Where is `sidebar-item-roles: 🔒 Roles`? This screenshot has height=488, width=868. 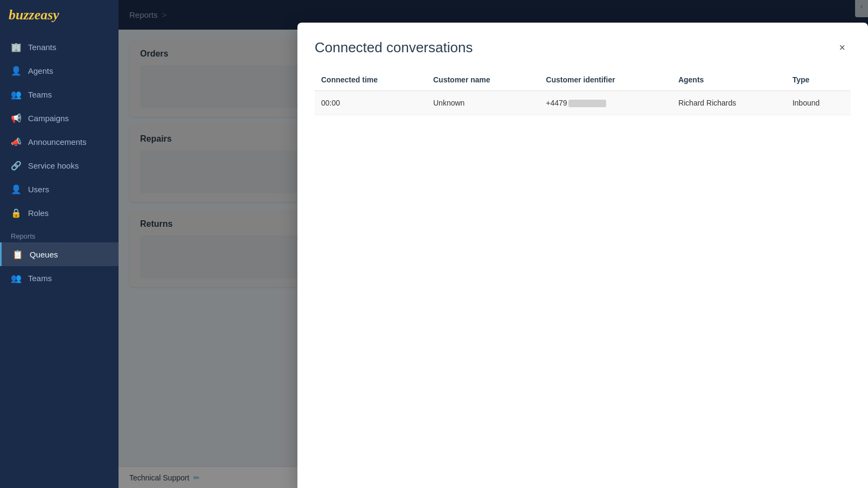
sidebar-item-roles: 🔒 Roles is located at coordinates (59, 213).